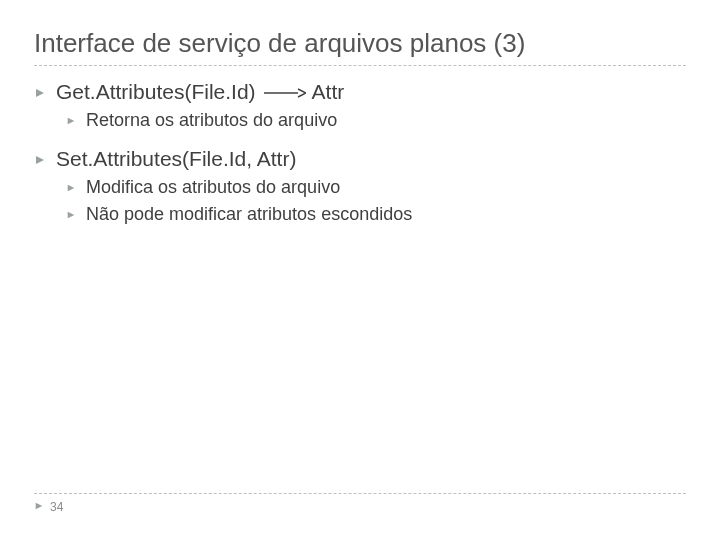 Image resolution: width=720 pixels, height=540 pixels. Describe the element at coordinates (360, 159) in the screenshot. I see `bullet-item-2: Set.Attributes(File.Id, Attr)` at that location.